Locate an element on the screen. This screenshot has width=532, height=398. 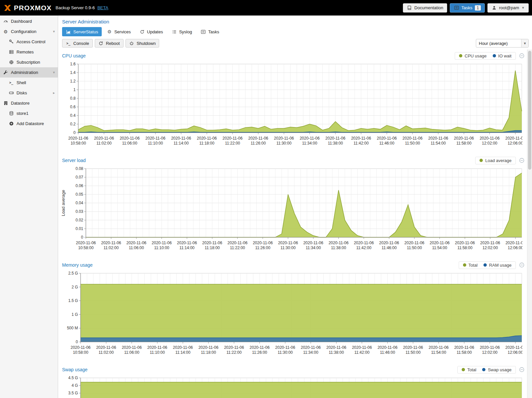
building-icon is located at coordinates (6, 103).